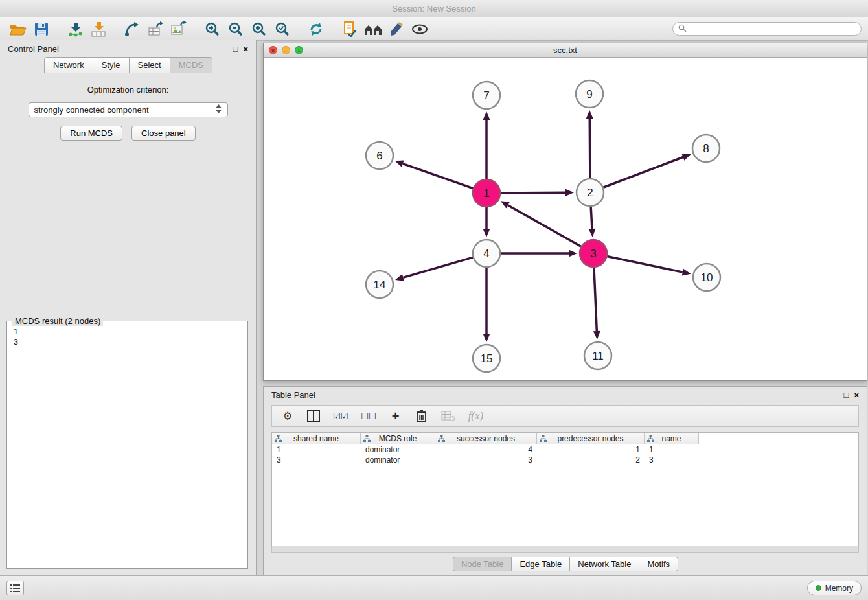  What do you see at coordinates (487, 359) in the screenshot?
I see `graph-node-label-15: 15` at bounding box center [487, 359].